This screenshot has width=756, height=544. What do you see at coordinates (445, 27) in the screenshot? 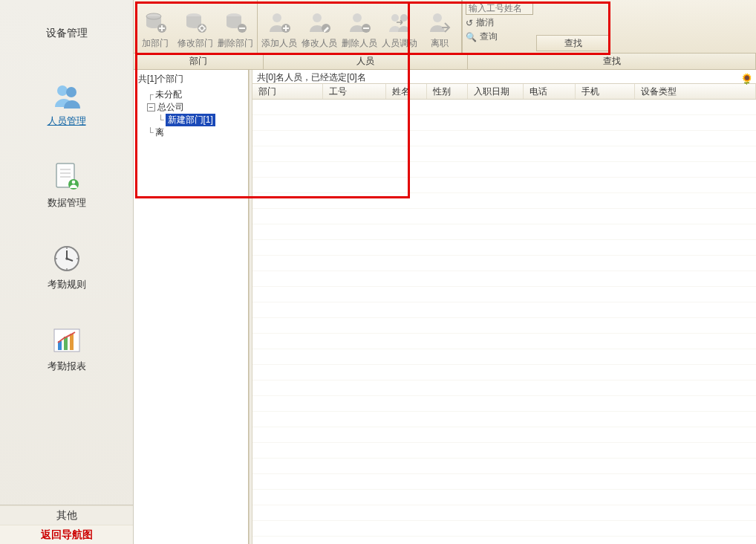
I see `toolbar: 加部门 修改部门 删除部门` at bounding box center [445, 27].